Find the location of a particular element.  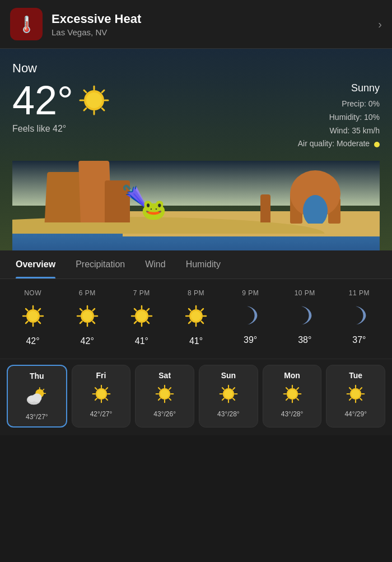

alert-subtitle: Las Vegas, NV is located at coordinates (212, 32).